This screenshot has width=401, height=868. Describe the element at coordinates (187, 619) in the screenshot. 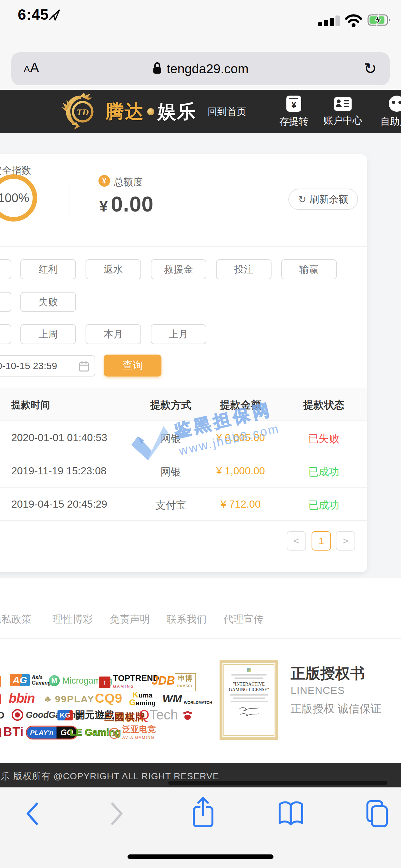

I see `footer-link-contact: 联系我们` at that location.